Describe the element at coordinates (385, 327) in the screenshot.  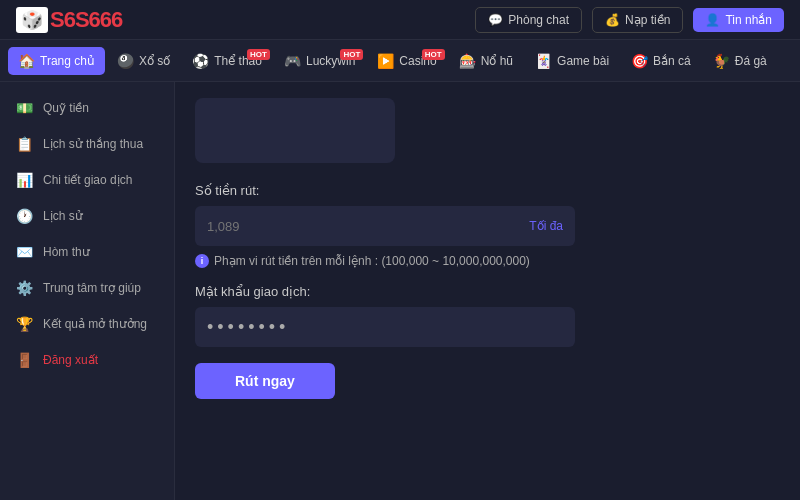
I see `password-input-wrap` at that location.